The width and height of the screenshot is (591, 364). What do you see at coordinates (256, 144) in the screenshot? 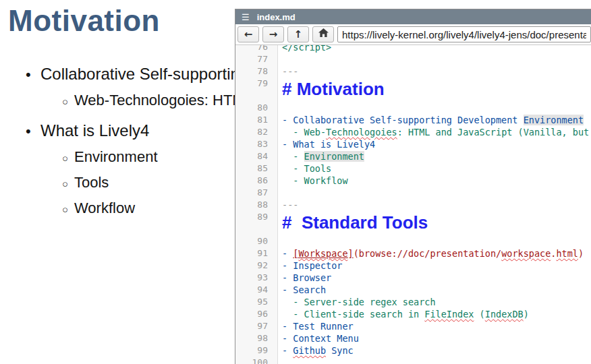
I see `line-number: 83` at bounding box center [256, 144].